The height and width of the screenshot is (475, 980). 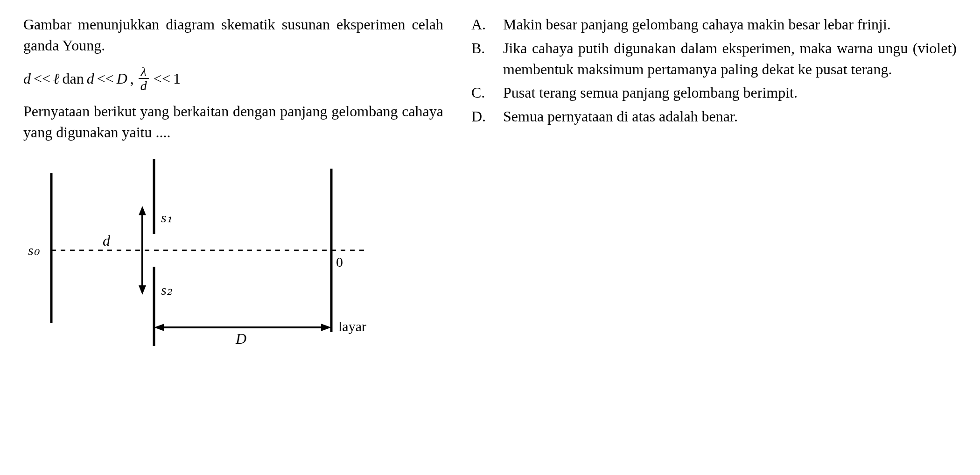 I want to click on option-text: Jika cahaya putih digunakan dalam eksper…, so click(x=730, y=59).